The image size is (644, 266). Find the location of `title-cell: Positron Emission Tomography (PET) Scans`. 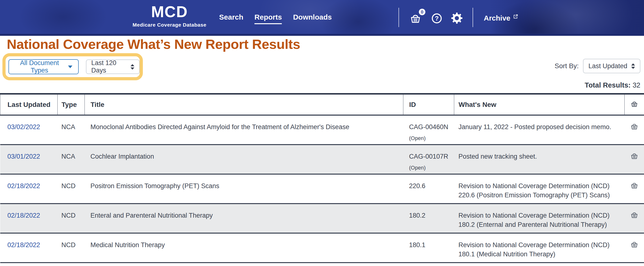

title-cell: Positron Emission Tomography (PET) Scans is located at coordinates (244, 189).